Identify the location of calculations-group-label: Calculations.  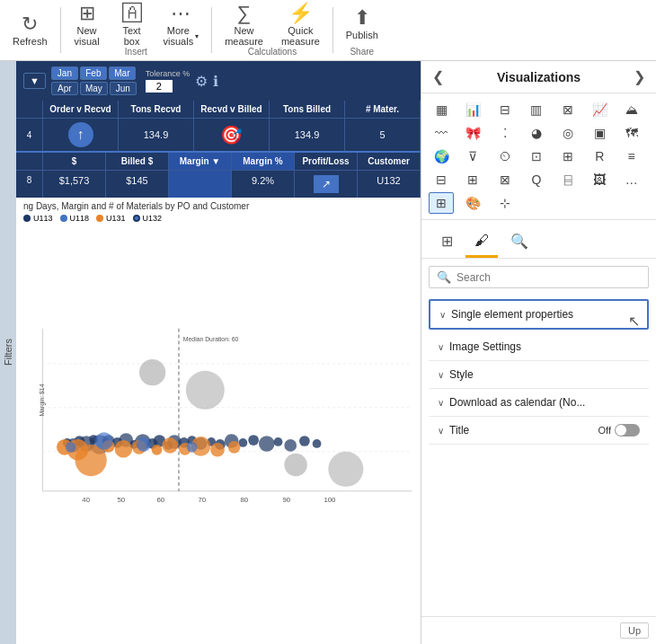
(272, 52).